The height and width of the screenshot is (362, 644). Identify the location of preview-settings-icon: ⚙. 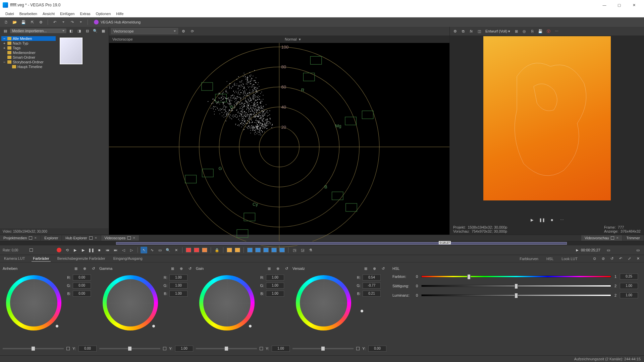
(455, 31).